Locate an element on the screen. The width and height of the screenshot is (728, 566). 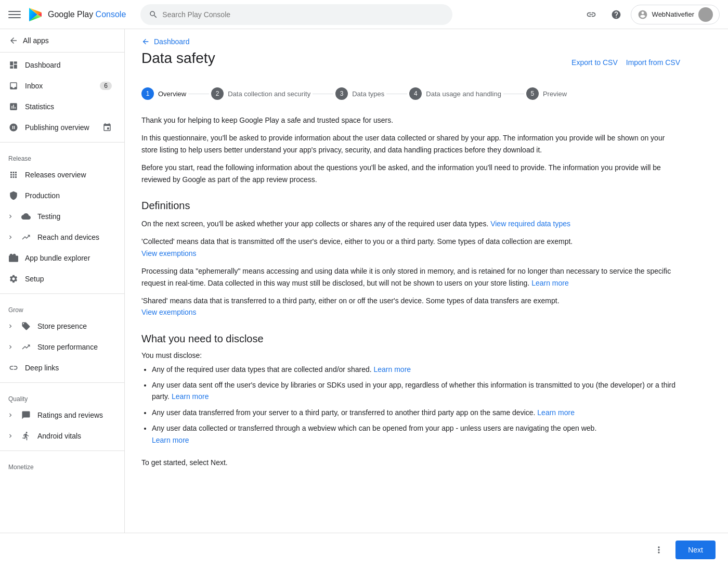
sidebar-item-dashboard: Dashboard is located at coordinates (60, 65).